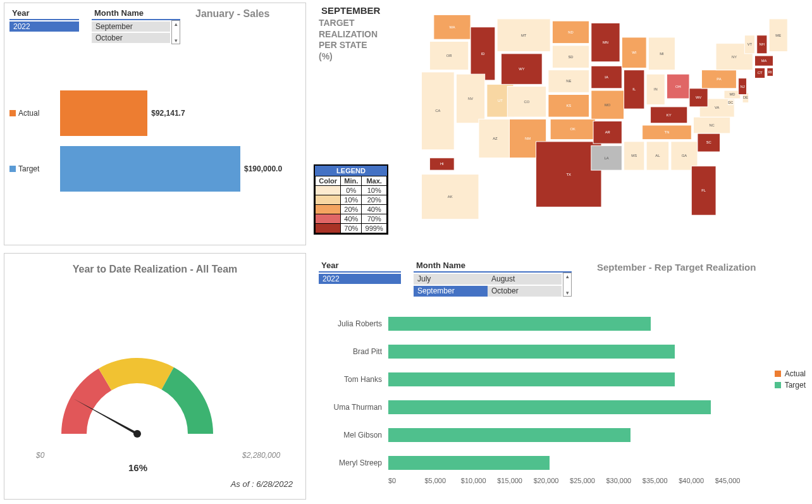 Image resolution: width=812 pixels, height=504 pixels. I want to click on state-label-IA: IA, so click(606, 77).